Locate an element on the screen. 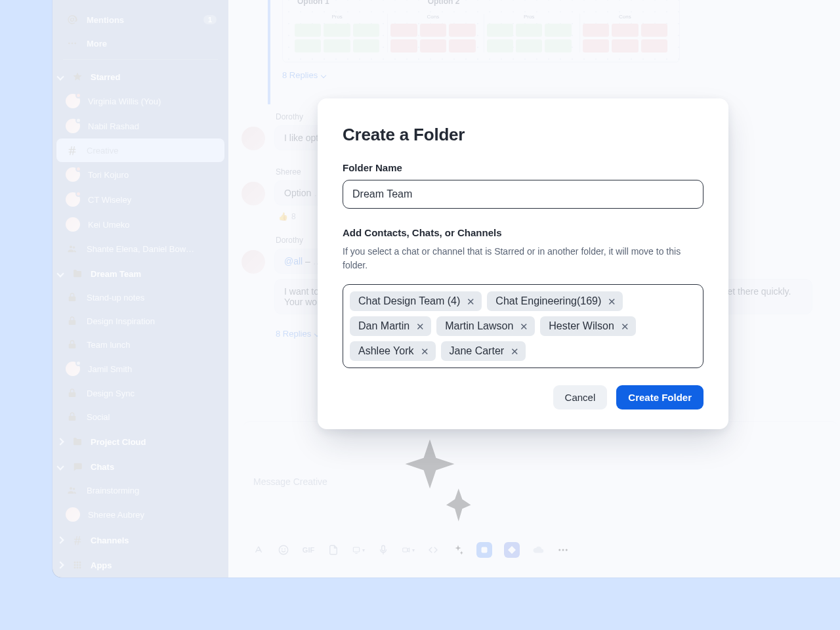 This screenshot has width=840, height=630. member-chip: Martin Lawson✕ is located at coordinates (486, 326).